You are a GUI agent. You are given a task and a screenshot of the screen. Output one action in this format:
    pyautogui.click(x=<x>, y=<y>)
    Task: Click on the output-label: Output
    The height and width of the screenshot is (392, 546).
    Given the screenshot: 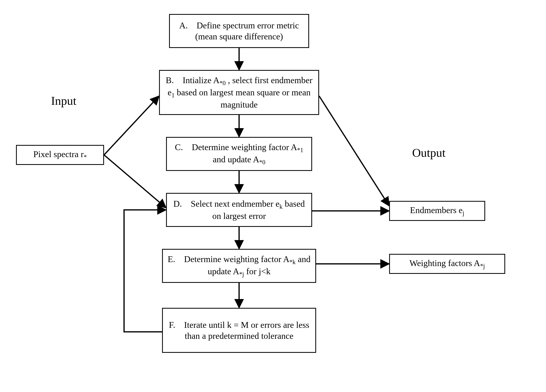 What is the action you would take?
    pyautogui.click(x=429, y=153)
    